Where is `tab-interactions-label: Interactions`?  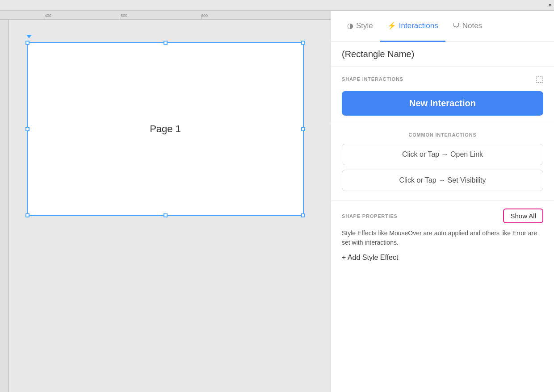 tab-interactions-label: Interactions is located at coordinates (419, 26).